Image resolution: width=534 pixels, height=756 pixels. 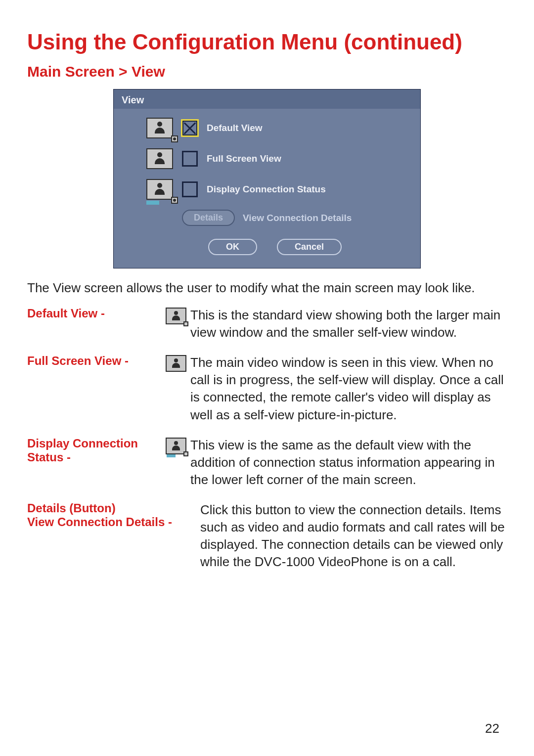 What do you see at coordinates (492, 729) in the screenshot?
I see `page-number: 22` at bounding box center [492, 729].